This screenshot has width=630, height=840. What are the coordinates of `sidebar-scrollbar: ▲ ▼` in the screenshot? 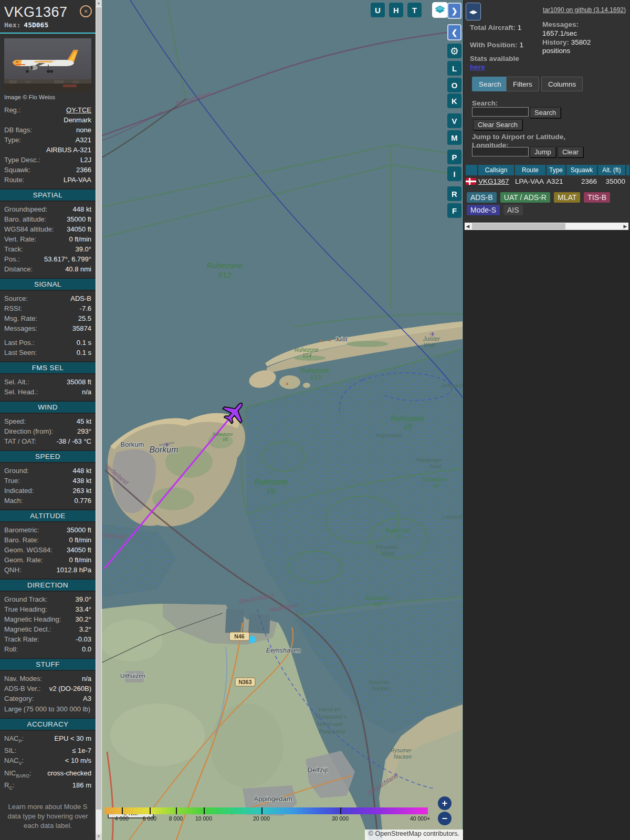 It's located at (99, 420).